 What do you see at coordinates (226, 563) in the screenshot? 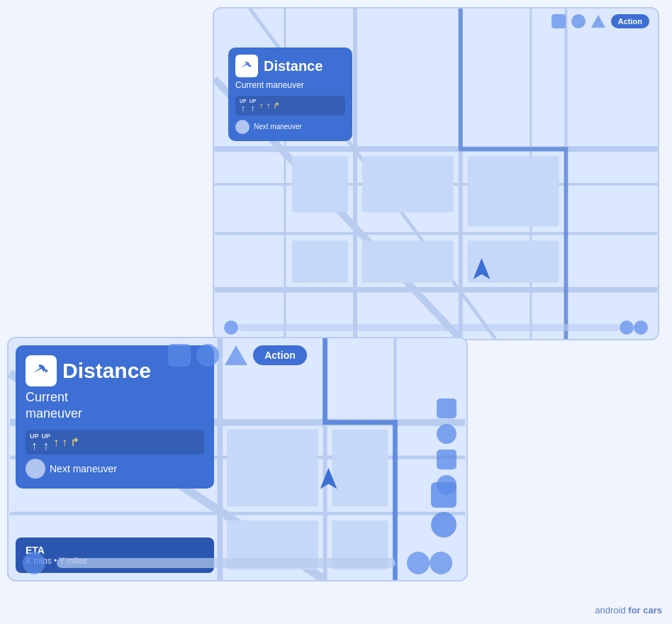
I see `bottom-bar-pill-large` at bounding box center [226, 563].